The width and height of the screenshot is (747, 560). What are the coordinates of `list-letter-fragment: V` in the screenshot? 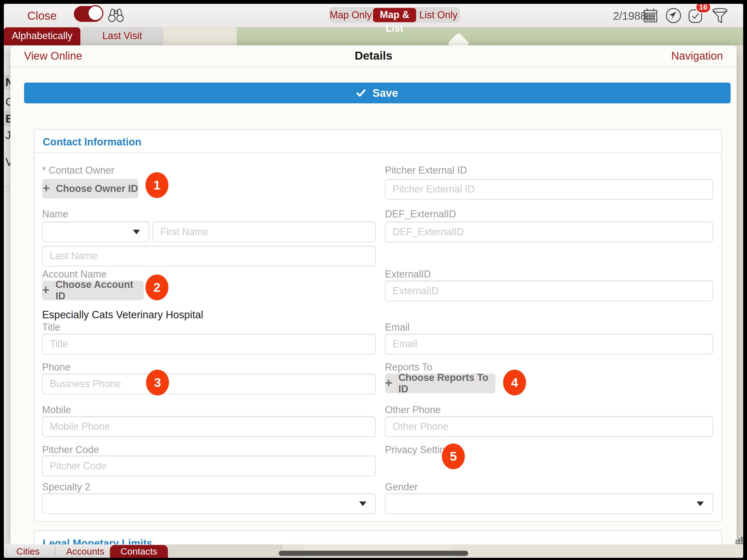 It's located at (8, 162).